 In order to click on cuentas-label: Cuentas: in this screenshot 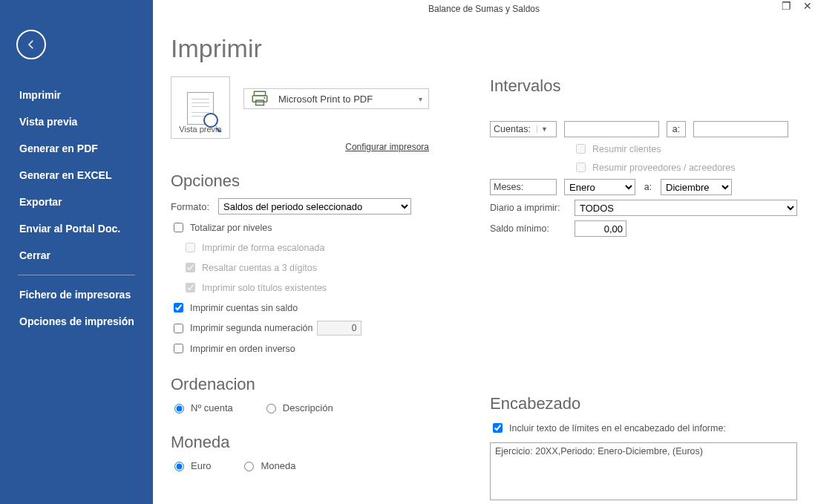, I will do `click(512, 129)`.